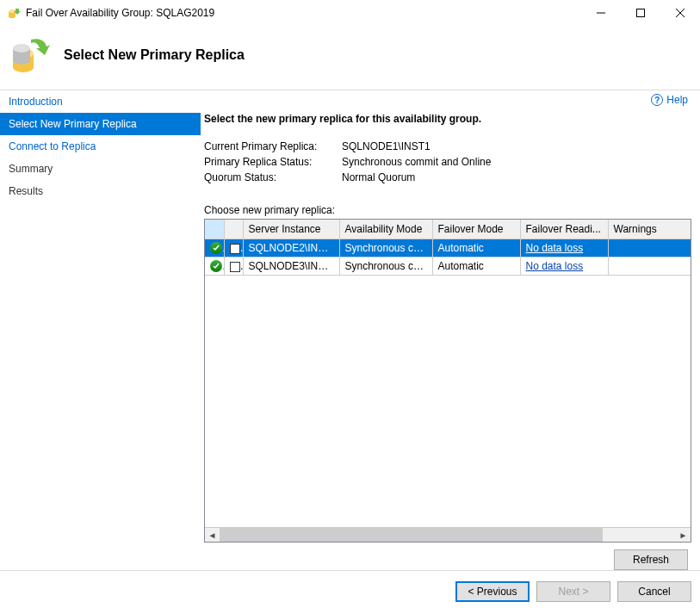 This screenshot has width=700, height=614. Describe the element at coordinates (448, 248) in the screenshot. I see `replica-table: Server Instance Availability Mode Failov…` at that location.